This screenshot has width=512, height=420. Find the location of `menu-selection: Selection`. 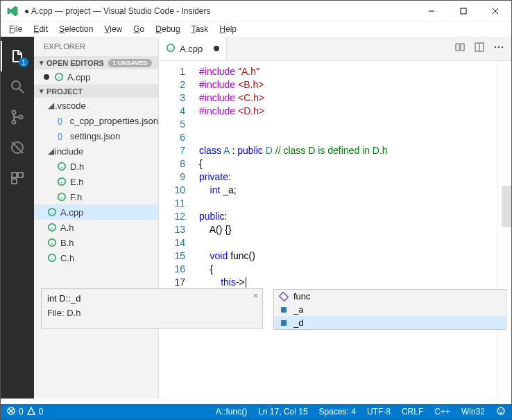

menu-selection: Selection is located at coordinates (76, 29).